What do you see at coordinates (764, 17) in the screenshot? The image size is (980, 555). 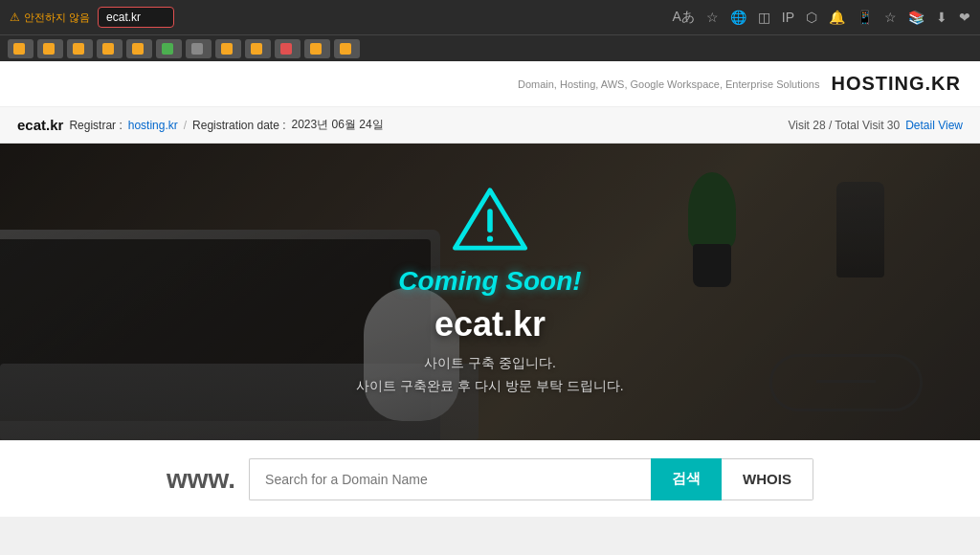 I see `screenshot-icon: ◫` at bounding box center [764, 17].